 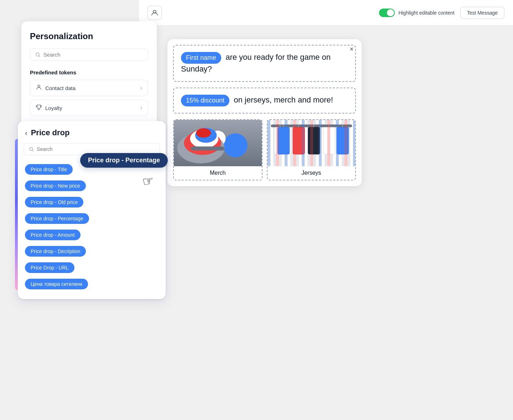 I want to click on token-chip-row-1: Price drop - New price, so click(x=92, y=186).